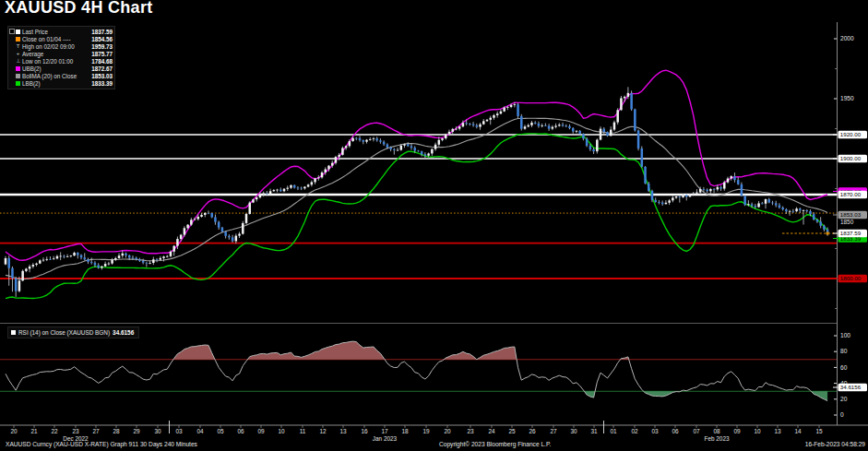 The width and height of the screenshot is (868, 451). I want to click on legend-item-label: Last Price, so click(55, 31).